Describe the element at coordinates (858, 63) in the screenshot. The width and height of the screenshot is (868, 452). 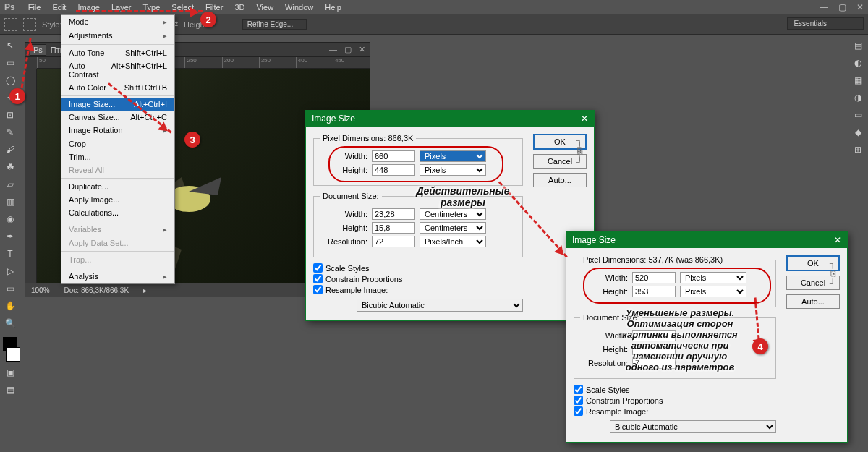
I see `color-icon: ◐` at that location.